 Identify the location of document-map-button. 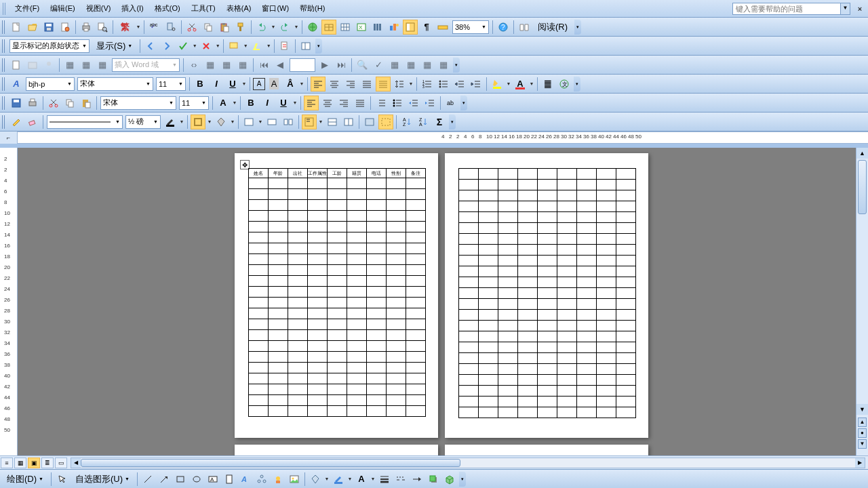
(410, 27).